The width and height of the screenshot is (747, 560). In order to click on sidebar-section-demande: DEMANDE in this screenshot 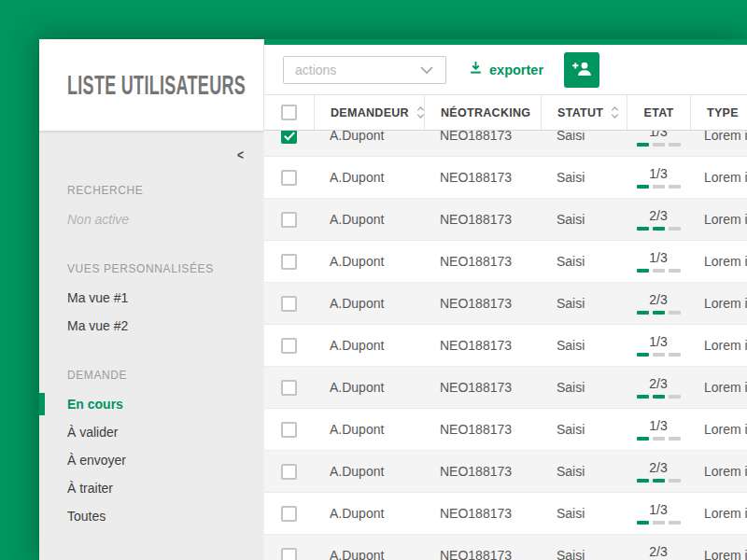, I will do `click(165, 375)`.